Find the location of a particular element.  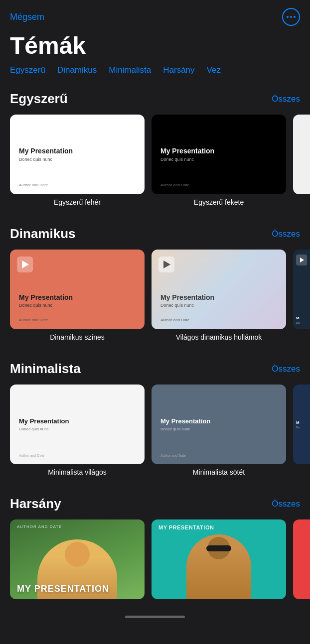

section-all-dinamikus: Összes is located at coordinates (286, 234).